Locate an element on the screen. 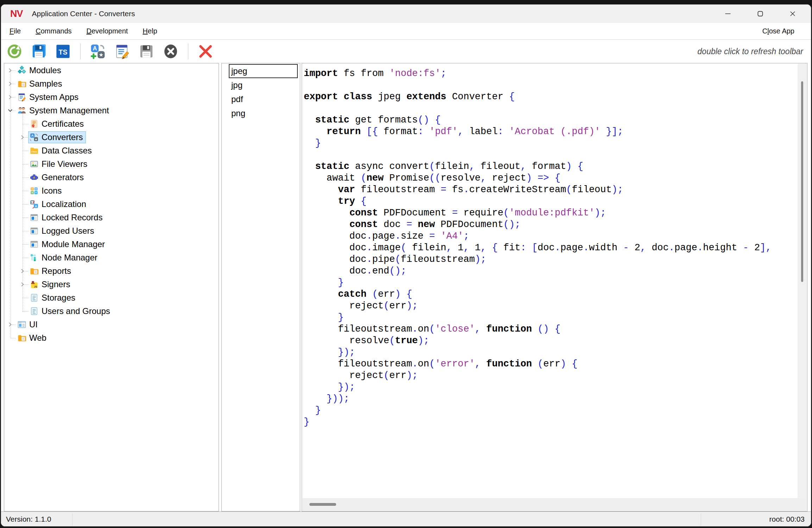 The width and height of the screenshot is (812, 528). menu-help: Help is located at coordinates (150, 31).